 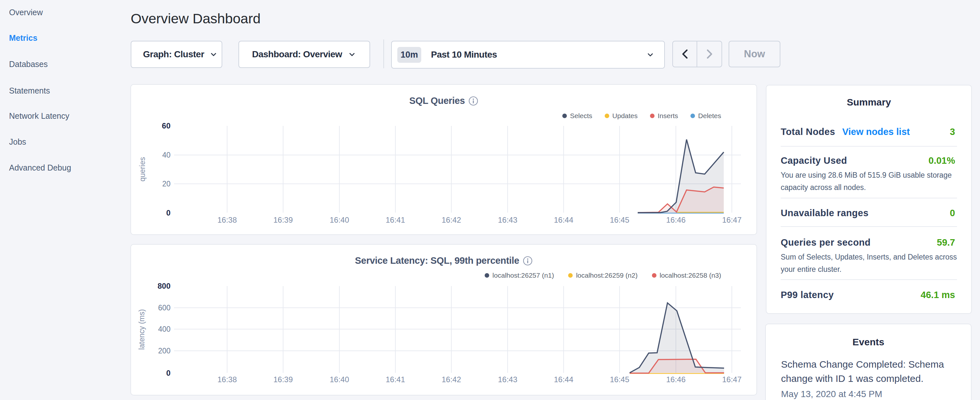 I want to click on svg-text: latency (ms), so click(x=142, y=329).